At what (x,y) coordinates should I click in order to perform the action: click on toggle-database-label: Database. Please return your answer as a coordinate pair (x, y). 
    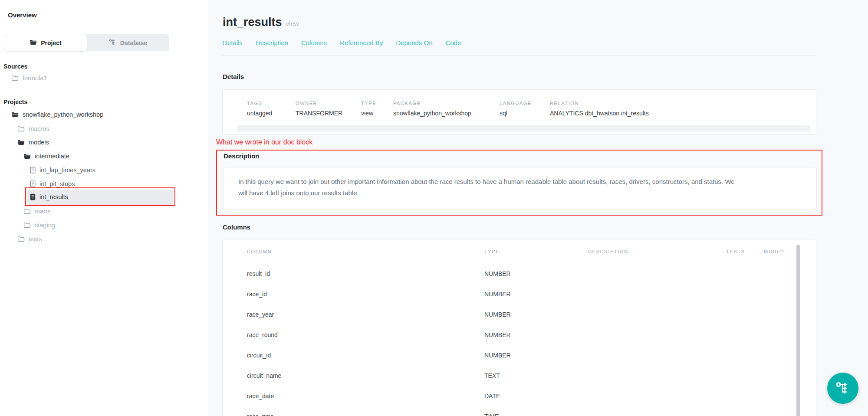
    Looking at the image, I should click on (134, 43).